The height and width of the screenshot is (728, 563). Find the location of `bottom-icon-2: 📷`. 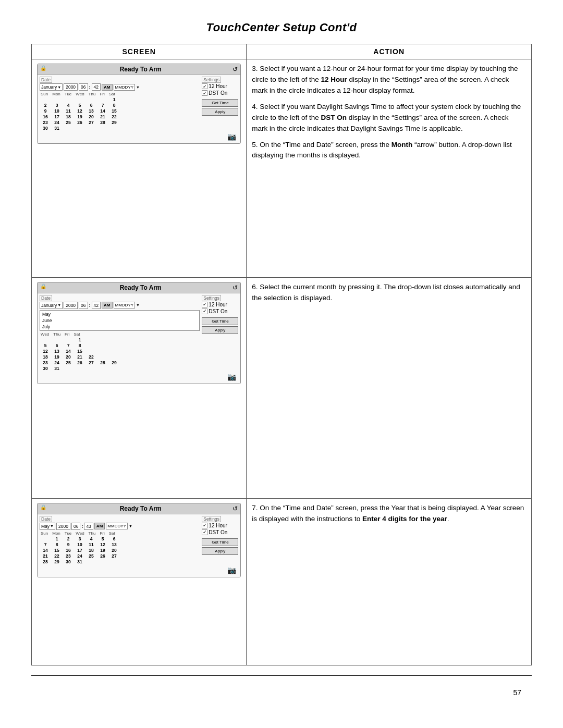

bottom-icon-2: 📷 is located at coordinates (231, 377).